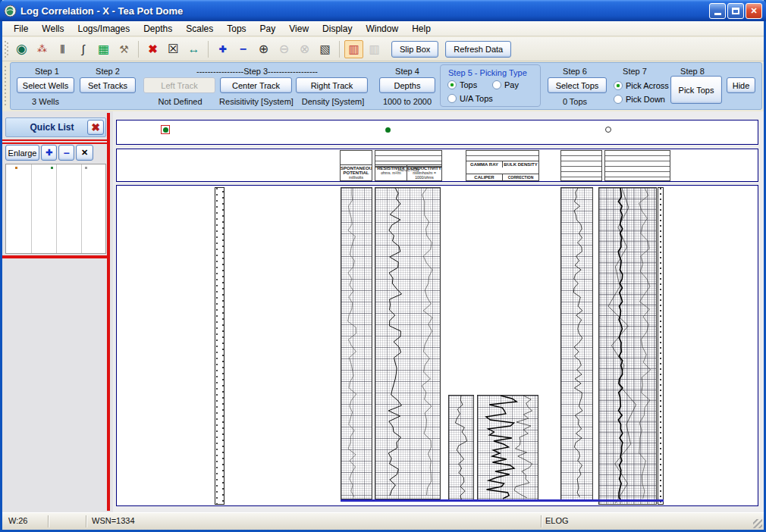 This screenshot has height=532, width=766. Describe the element at coordinates (422, 29) in the screenshot. I see `menu-help: Help` at that location.